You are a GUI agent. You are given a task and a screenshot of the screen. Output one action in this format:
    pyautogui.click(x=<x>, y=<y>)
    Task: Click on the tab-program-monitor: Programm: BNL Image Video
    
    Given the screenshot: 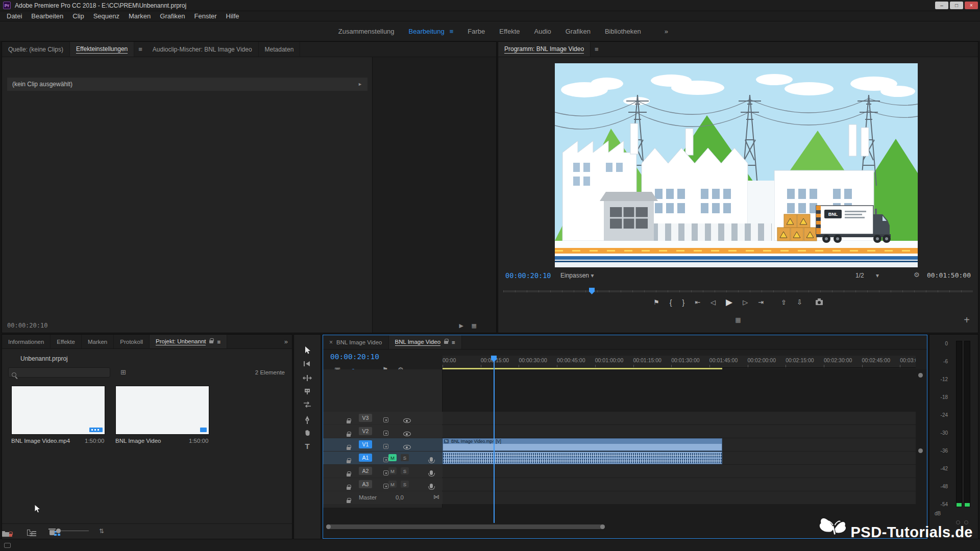 What is the action you would take?
    pyautogui.click(x=544, y=49)
    